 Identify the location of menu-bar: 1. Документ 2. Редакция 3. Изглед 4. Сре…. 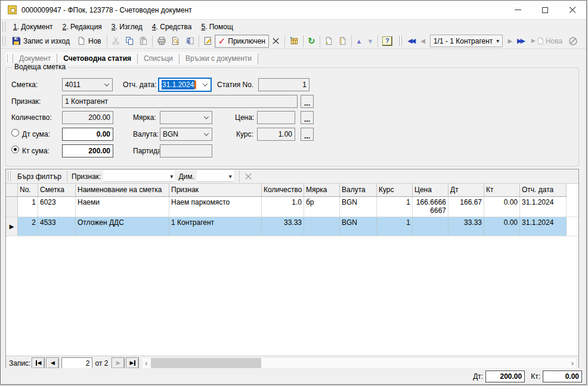
(293, 26).